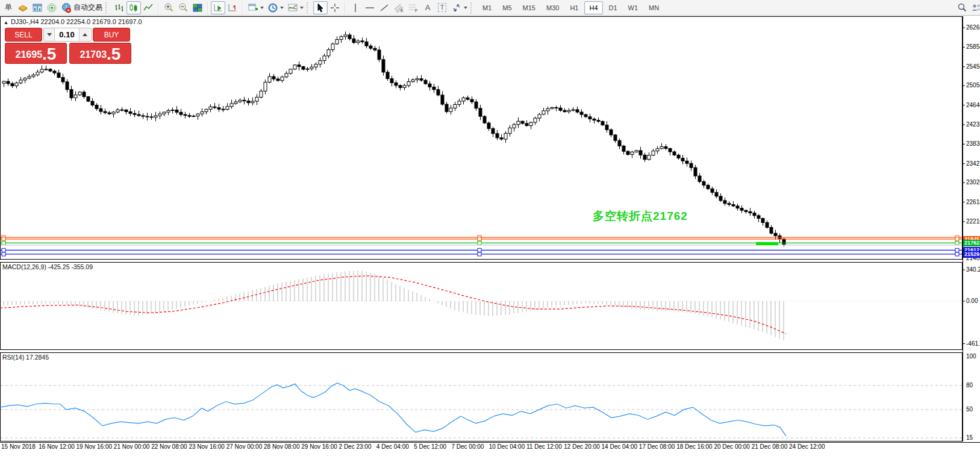 Image resolution: width=980 pixels, height=465 pixels. Describe the element at coordinates (132, 447) in the screenshot. I see `time-axis-label: 21 Nov 00:00` at that location.